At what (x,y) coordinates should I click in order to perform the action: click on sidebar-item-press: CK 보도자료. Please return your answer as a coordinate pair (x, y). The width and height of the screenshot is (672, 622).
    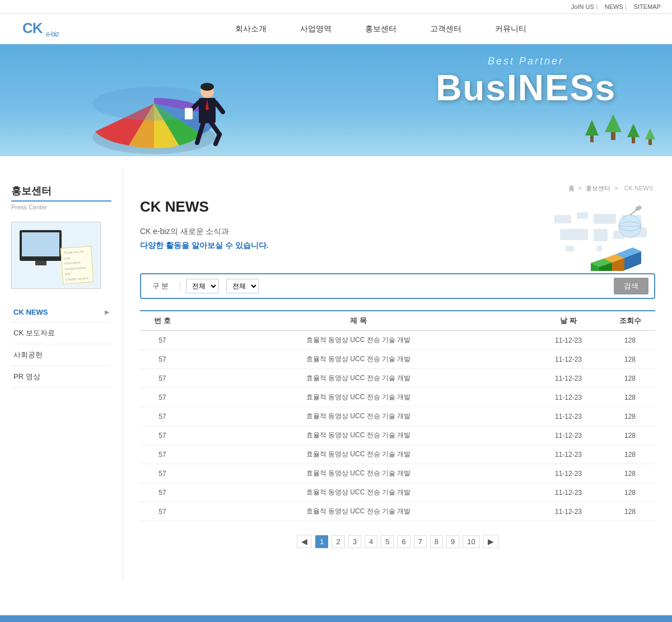
    Looking at the image, I should click on (62, 334).